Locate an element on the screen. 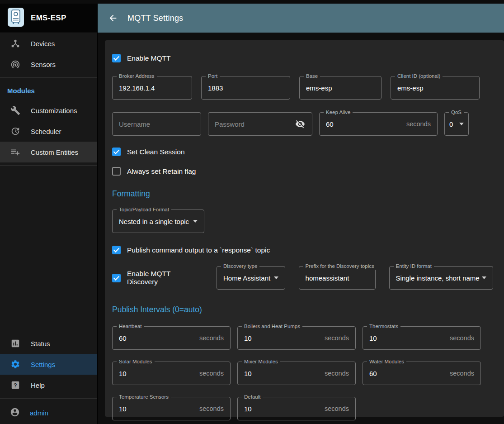 The height and width of the screenshot is (424, 504). field-label: Solar Modules is located at coordinates (136, 362).